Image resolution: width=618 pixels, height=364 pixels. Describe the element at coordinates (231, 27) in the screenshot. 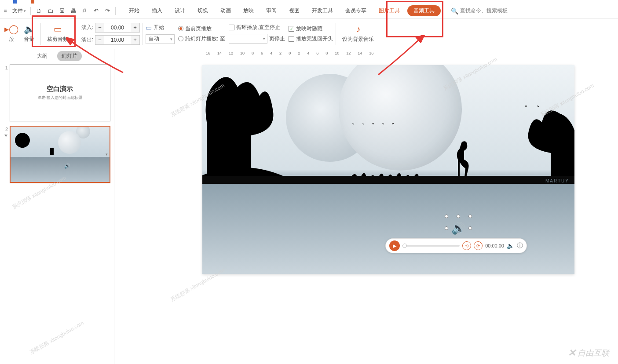

I see `checkbox-loop` at that location.